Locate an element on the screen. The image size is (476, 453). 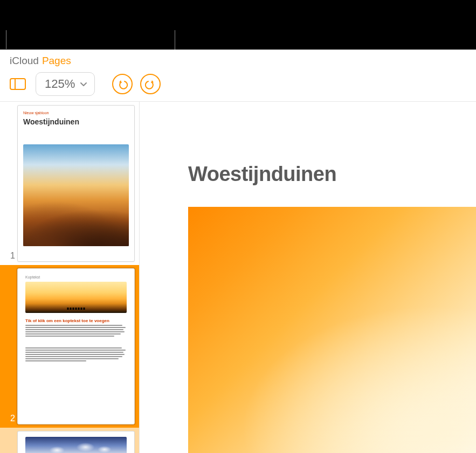
zoom-value: 125% is located at coordinates (60, 84).